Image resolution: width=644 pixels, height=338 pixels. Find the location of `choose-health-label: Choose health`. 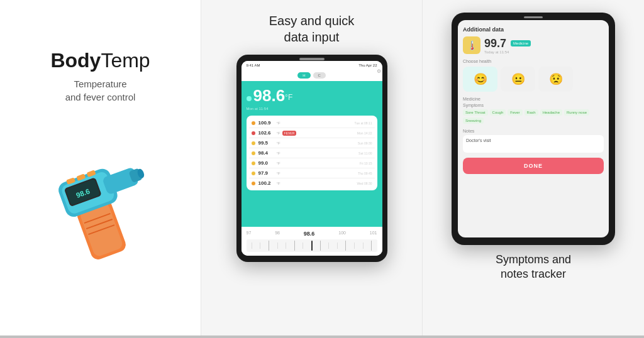

choose-health-label: Choose health is located at coordinates (533, 62).